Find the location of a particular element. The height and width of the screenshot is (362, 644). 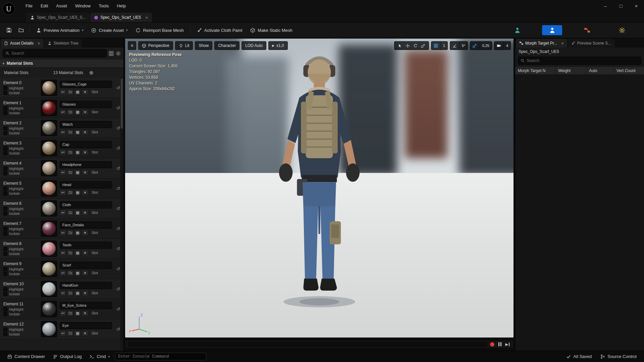

column-vert-count: Vert Count is located at coordinates (629, 70).